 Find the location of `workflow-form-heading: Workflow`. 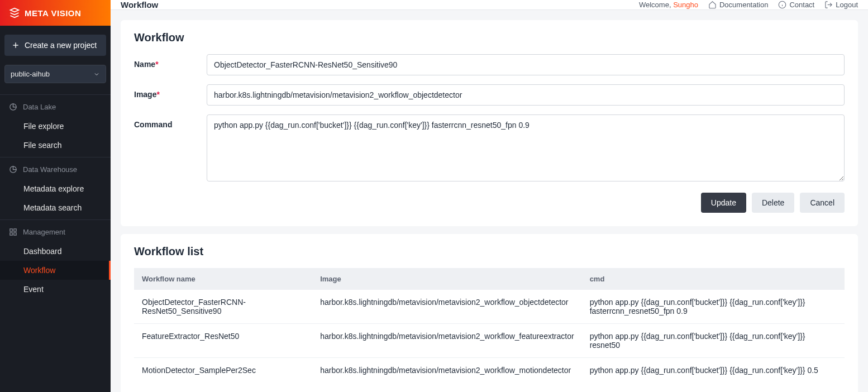

workflow-form-heading: Workflow is located at coordinates (489, 38).